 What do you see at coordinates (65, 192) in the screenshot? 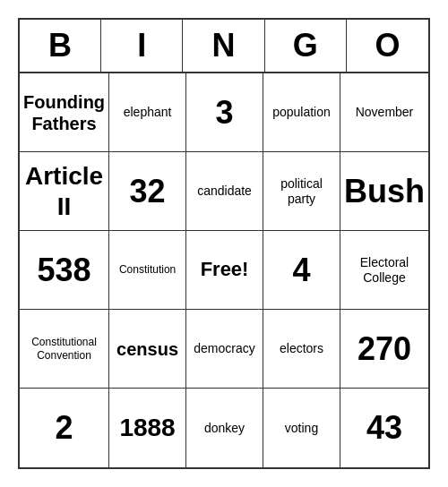
I see `cell-text-5: Article II` at bounding box center [65, 192].